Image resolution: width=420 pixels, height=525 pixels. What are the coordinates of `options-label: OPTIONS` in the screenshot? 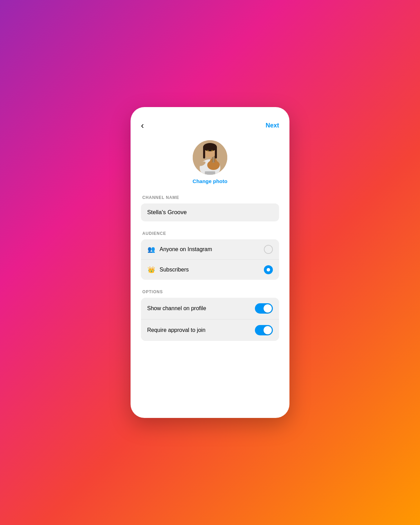 It's located at (210, 292).